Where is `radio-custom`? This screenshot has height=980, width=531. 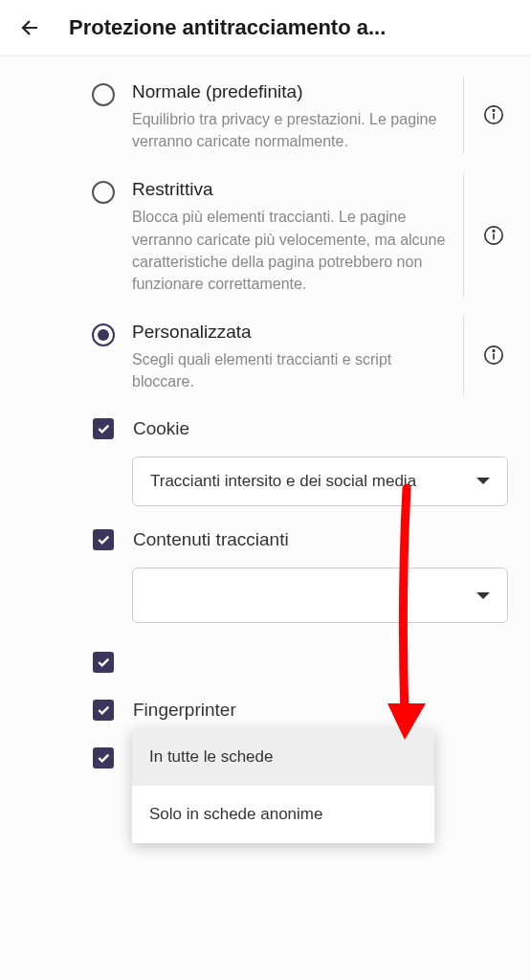
radio-custom is located at coordinates (103, 335).